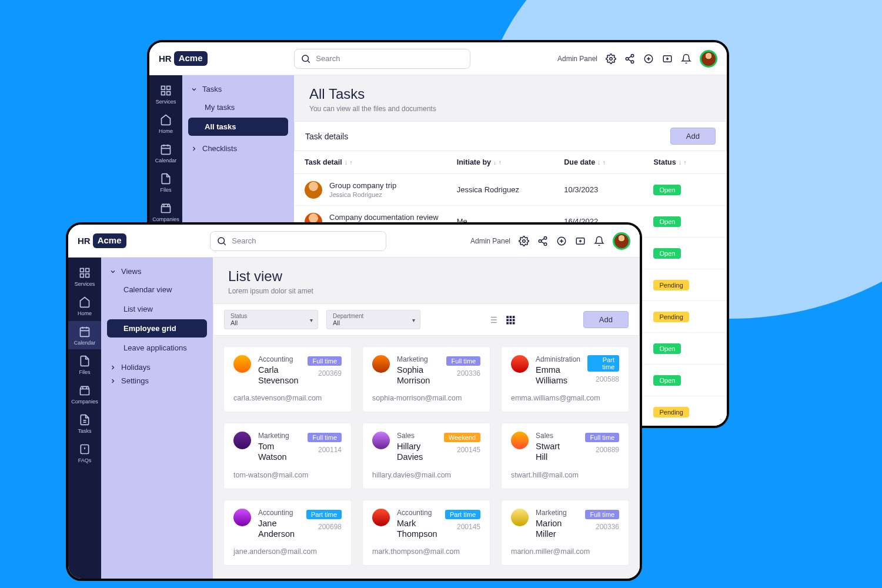  What do you see at coordinates (363, 195) in the screenshot?
I see `task-creator: Jessica Rodriguez` at bounding box center [363, 195].